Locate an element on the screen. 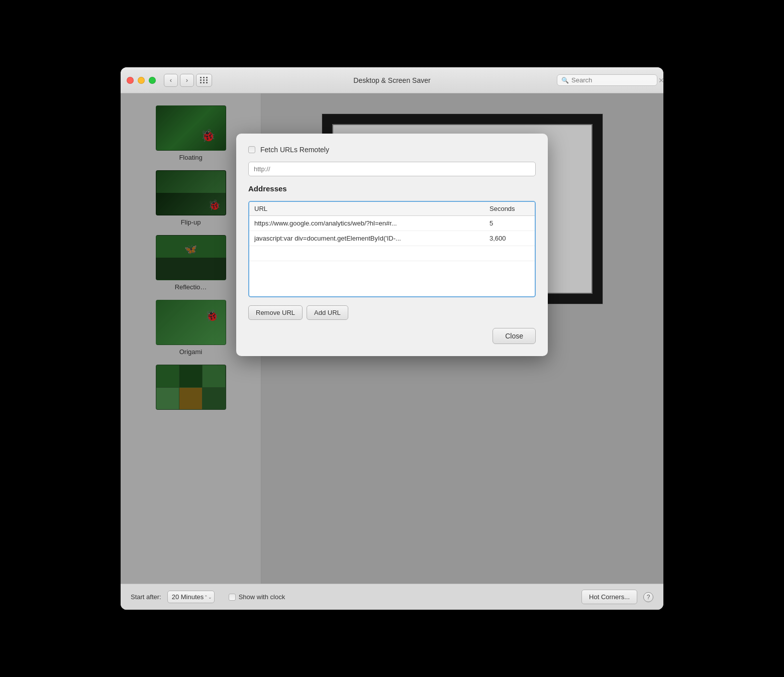 The height and width of the screenshot is (677, 784). hot-corners-button: Hot Corners... is located at coordinates (609, 597).